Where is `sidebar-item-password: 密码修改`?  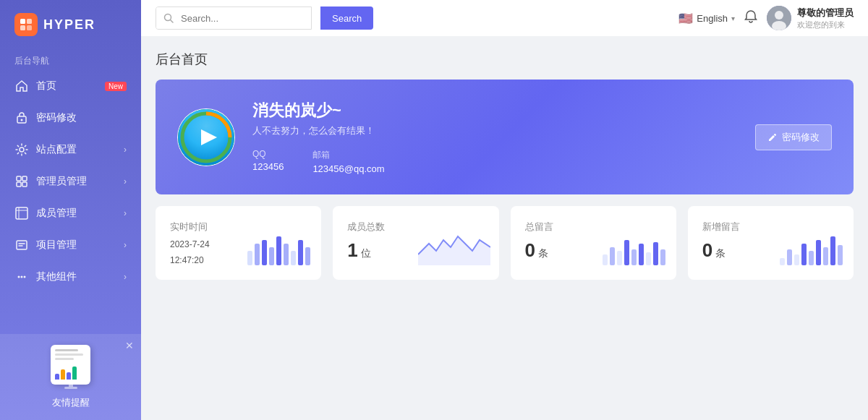
sidebar-item-password: 密码修改 is located at coordinates (71, 118).